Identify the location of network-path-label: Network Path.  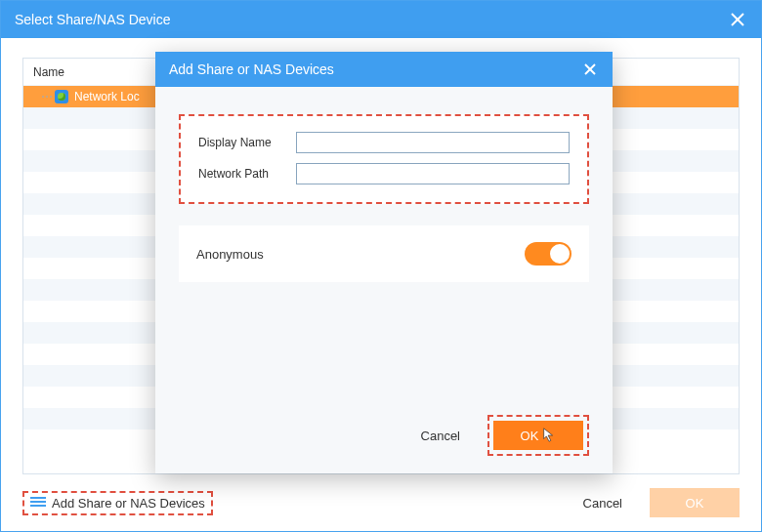
(242, 174).